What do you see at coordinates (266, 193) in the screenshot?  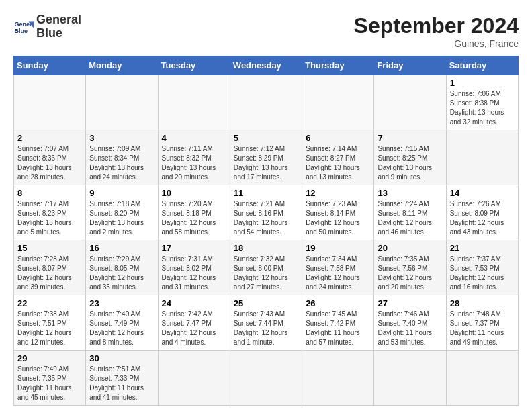 I see `day-number: 11` at bounding box center [266, 193].